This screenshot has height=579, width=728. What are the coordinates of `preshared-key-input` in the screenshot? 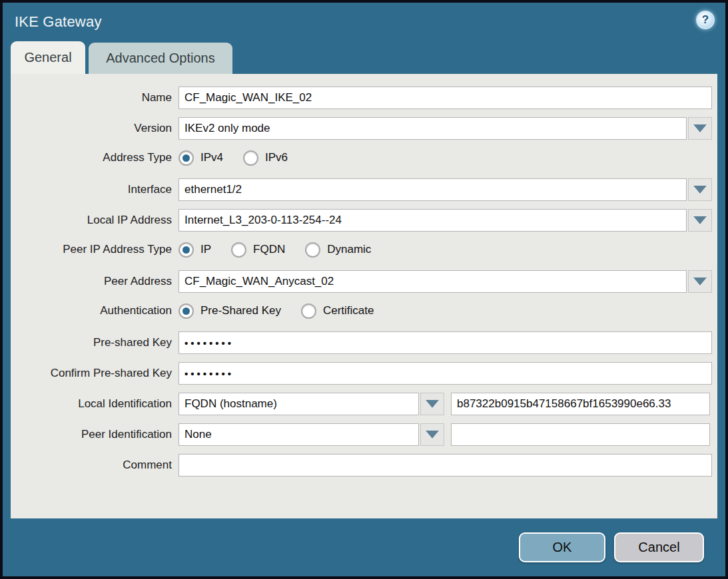 It's located at (445, 343).